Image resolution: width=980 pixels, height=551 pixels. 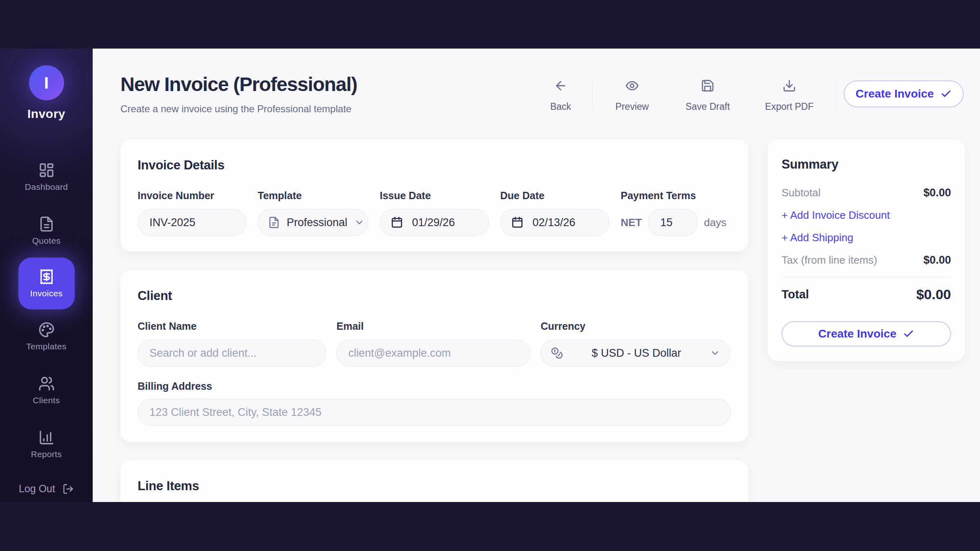 What do you see at coordinates (434, 386) in the screenshot?
I see `billing-address-label: Billing Address` at bounding box center [434, 386].